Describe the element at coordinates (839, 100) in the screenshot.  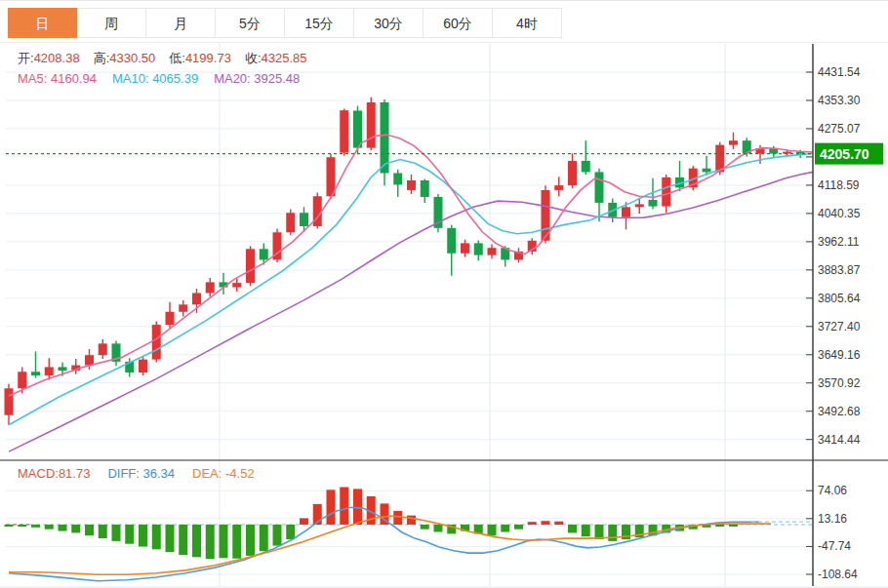
I see `svg-text: 4353.30` at that location.